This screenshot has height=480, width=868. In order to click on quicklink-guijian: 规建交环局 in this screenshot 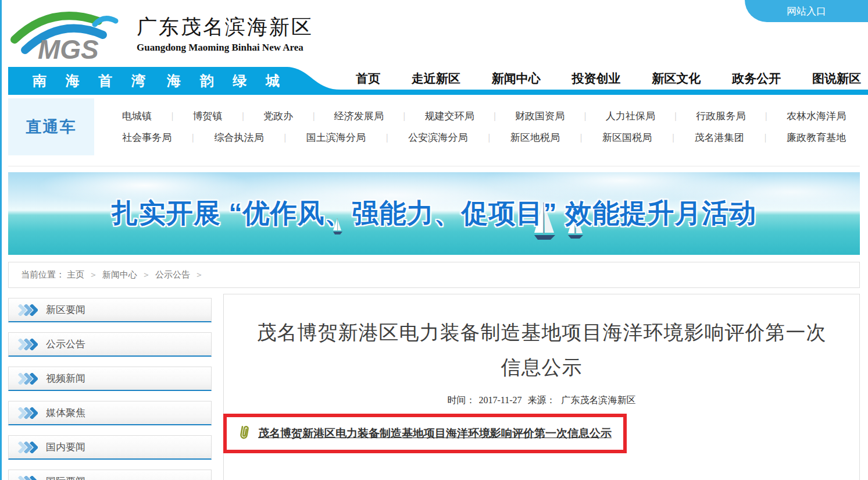, I will do `click(449, 116)`.